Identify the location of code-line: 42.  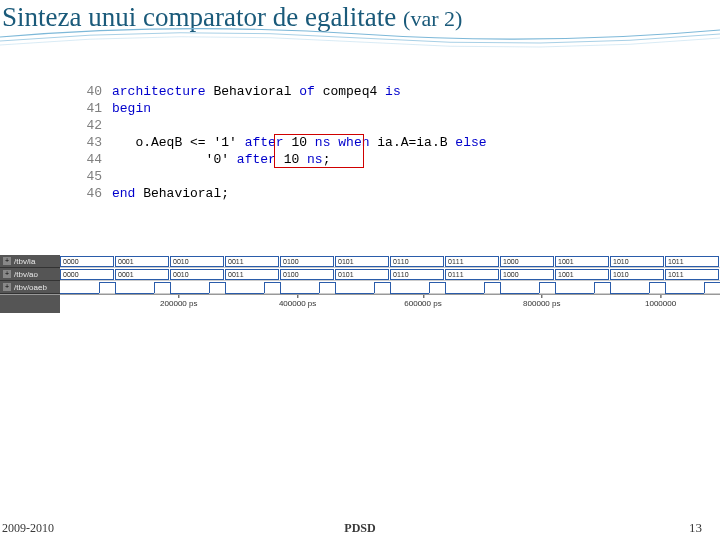
(399, 126).